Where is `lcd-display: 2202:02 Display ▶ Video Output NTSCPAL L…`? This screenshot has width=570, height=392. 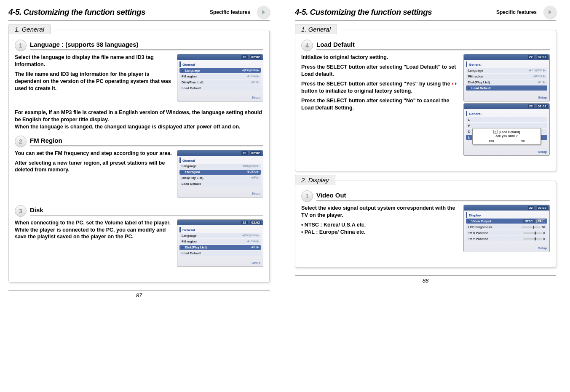
lcd-display: 2202:02 Display ▶ Video Output NTSCPAL L… is located at coordinates (506, 228).